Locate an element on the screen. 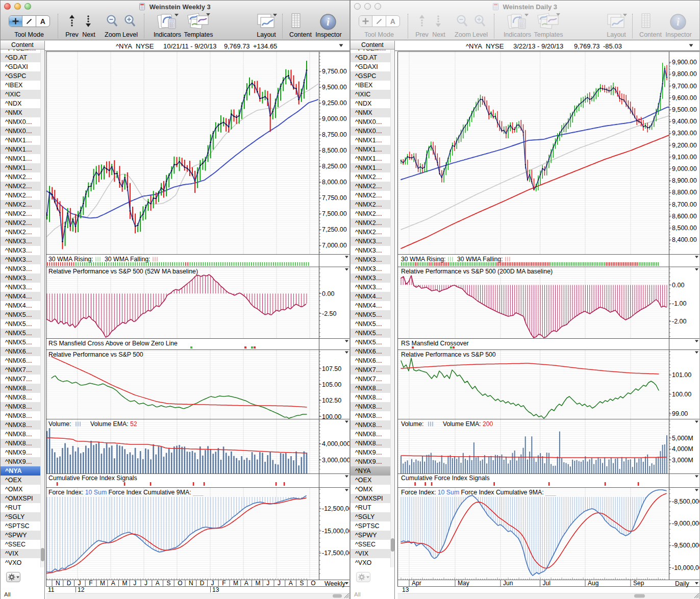  svg-text: Volume EMA: 200 is located at coordinates (468, 424).